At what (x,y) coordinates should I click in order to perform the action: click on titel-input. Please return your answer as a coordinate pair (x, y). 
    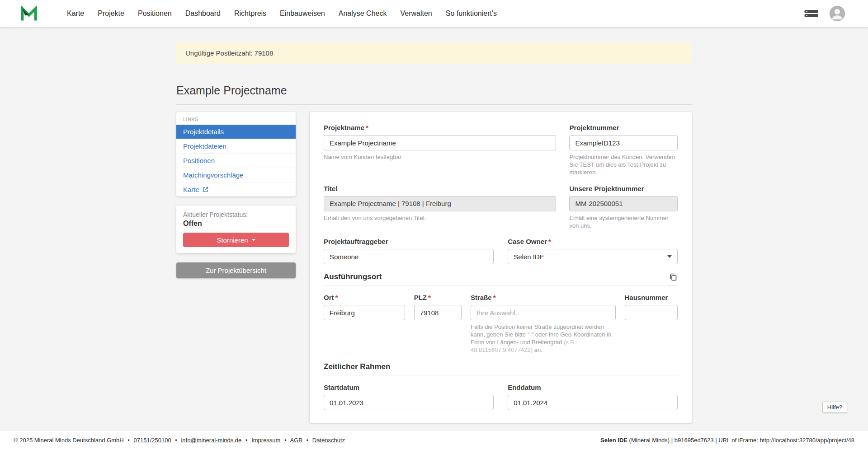
    Looking at the image, I should click on (440, 204).